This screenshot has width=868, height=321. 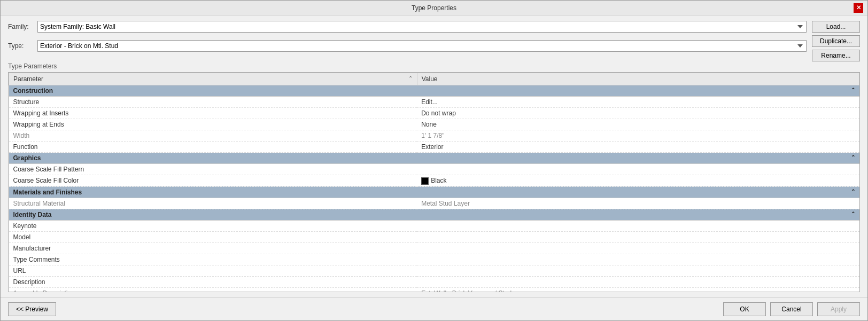 What do you see at coordinates (213, 282) in the screenshot?
I see `param-cell: Description` at bounding box center [213, 282].